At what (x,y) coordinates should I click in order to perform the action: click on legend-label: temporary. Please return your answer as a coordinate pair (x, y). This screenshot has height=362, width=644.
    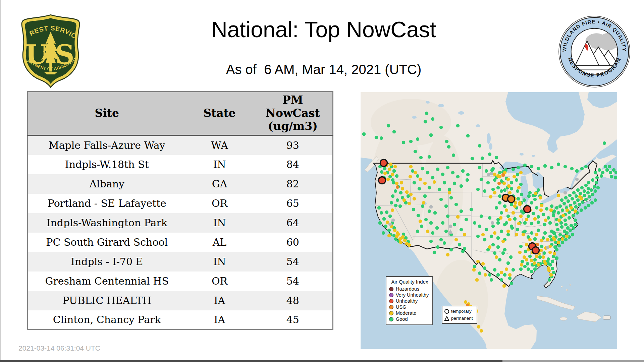
    Looking at the image, I should click on (462, 311).